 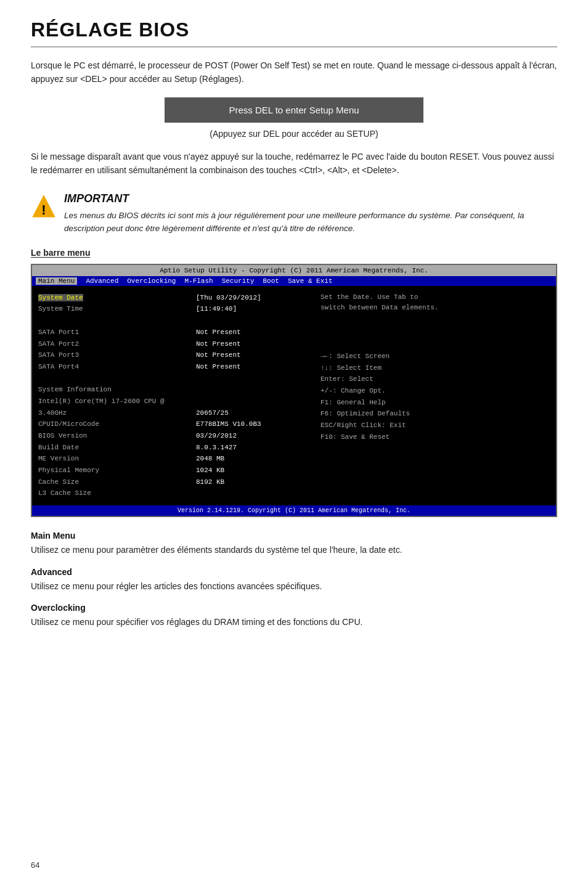 I want to click on bios-sata1-label: SATA Port1, so click(x=59, y=332).